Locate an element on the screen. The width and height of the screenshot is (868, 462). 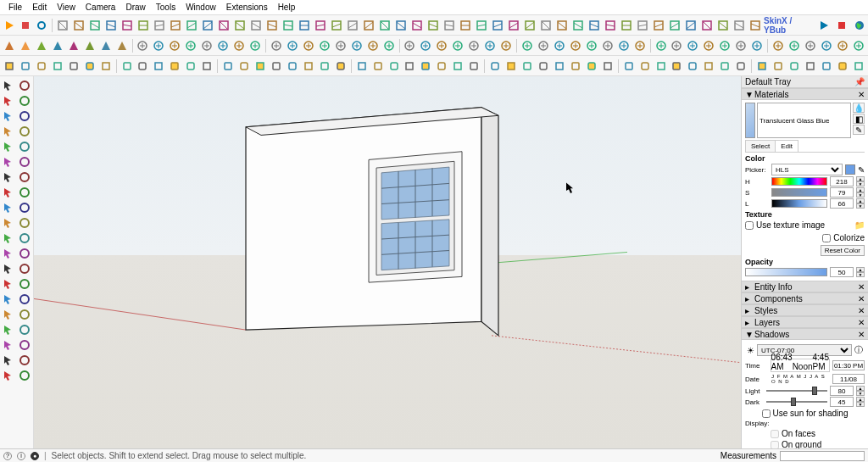
axes-icon is located at coordinates (25, 222).